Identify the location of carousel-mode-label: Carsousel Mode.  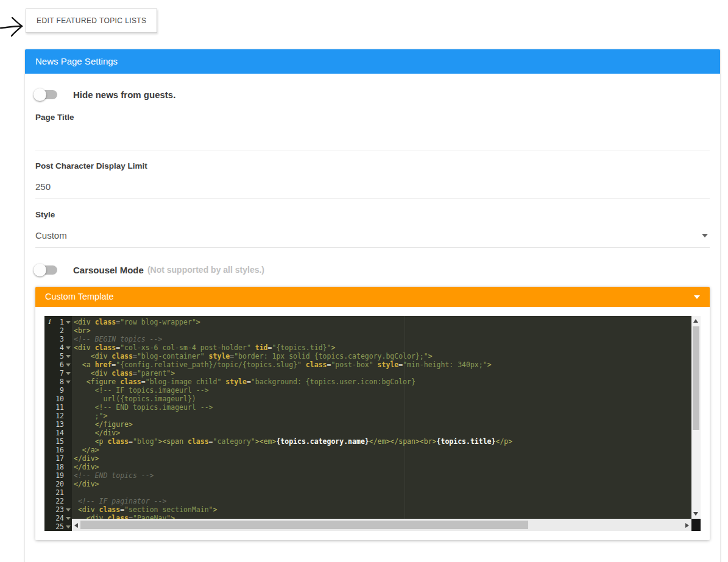
(108, 270).